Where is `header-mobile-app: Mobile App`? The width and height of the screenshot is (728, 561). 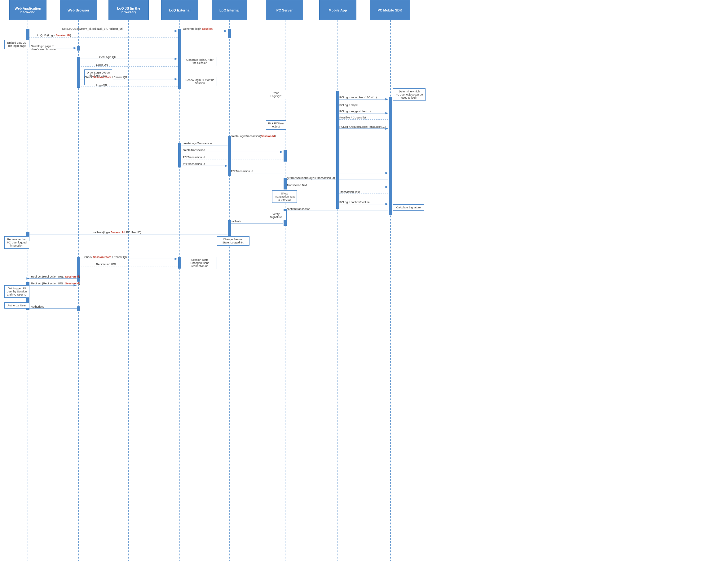 header-mobile-app: Mobile App is located at coordinates (338, 10).